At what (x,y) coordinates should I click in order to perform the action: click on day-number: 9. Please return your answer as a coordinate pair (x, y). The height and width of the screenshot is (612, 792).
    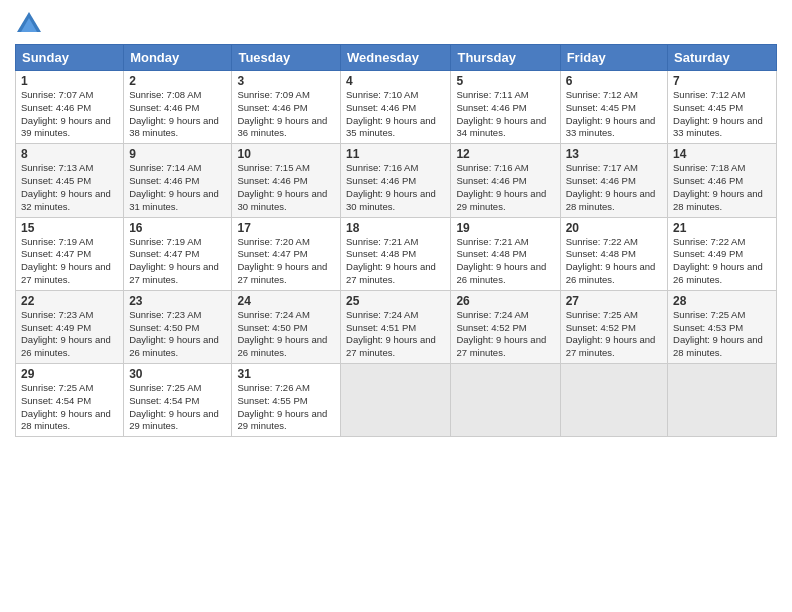
    Looking at the image, I should click on (178, 154).